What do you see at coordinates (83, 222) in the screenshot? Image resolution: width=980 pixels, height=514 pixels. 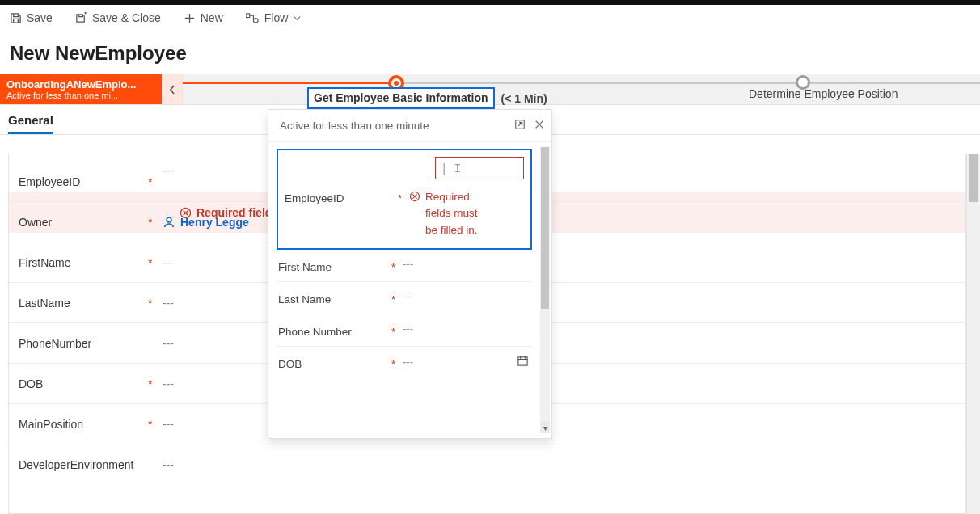 I see `field-label: Owner` at bounding box center [83, 222].